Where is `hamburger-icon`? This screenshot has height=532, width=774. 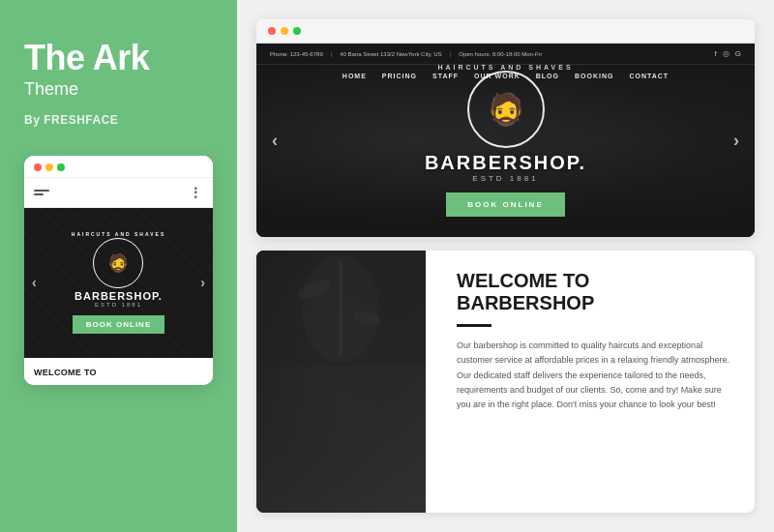
hamburger-icon is located at coordinates (42, 192).